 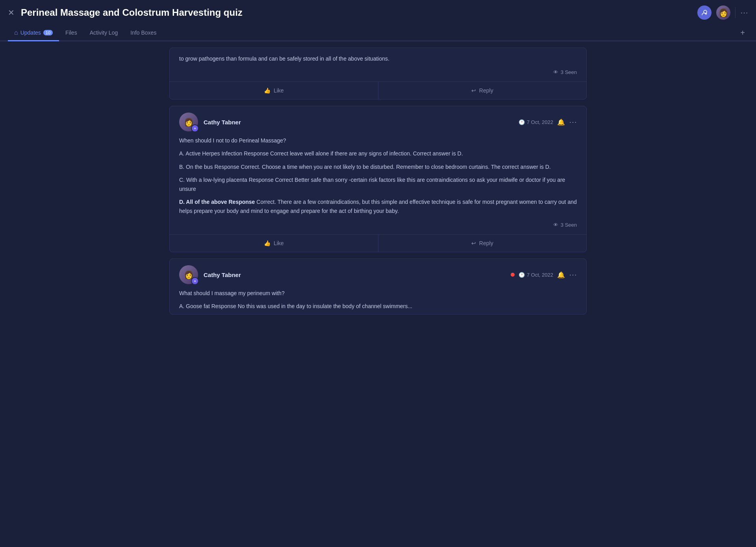 I want to click on partial-reply-button: ↩ Reply, so click(x=482, y=91).